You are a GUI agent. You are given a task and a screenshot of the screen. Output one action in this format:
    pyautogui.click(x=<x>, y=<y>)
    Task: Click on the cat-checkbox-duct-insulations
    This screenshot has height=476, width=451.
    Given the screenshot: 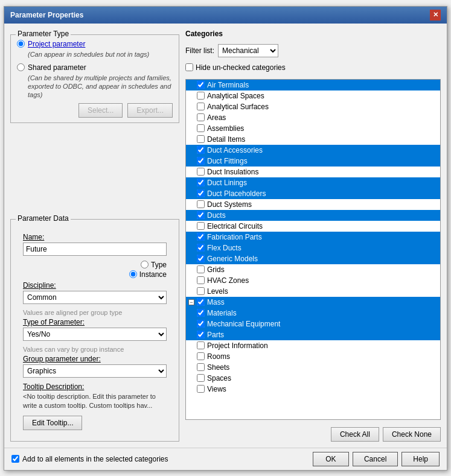 What is the action you would take?
    pyautogui.click(x=200, y=171)
    